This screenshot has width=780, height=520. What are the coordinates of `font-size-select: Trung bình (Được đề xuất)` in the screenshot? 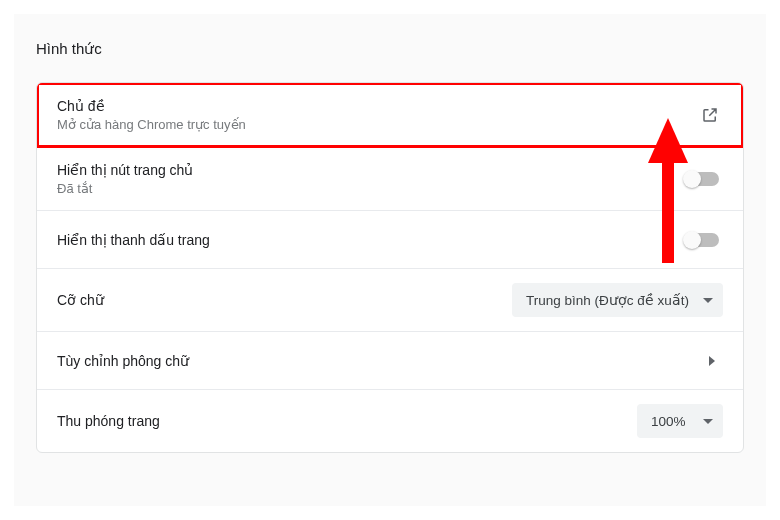 It's located at (618, 300).